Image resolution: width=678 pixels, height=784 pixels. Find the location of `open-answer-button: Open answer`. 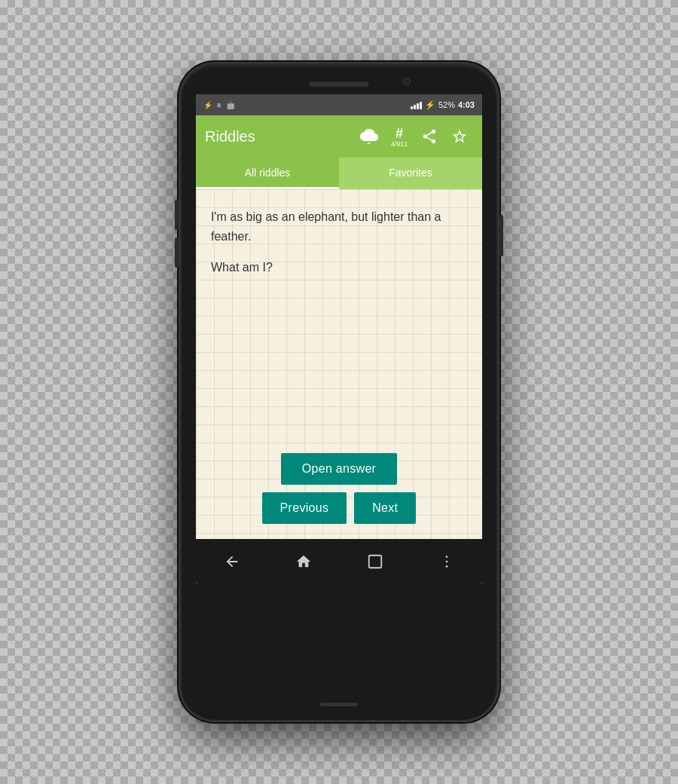

open-answer-button: Open answer is located at coordinates (339, 469).